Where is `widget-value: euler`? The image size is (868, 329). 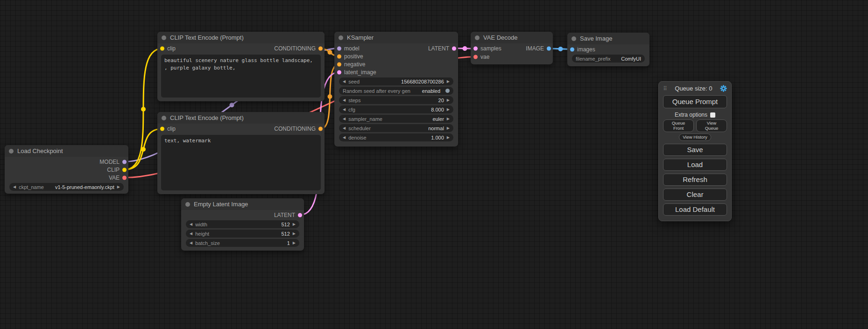 widget-value: euler is located at coordinates (438, 119).